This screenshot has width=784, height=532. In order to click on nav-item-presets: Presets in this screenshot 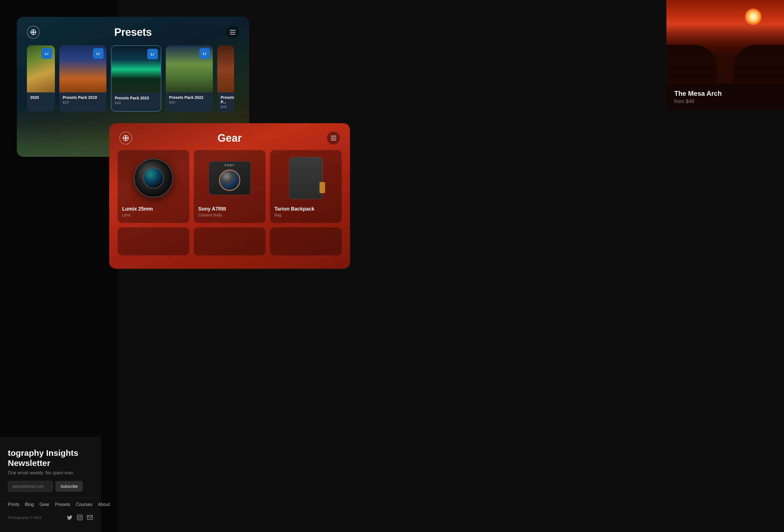, I will do `click(63, 505)`.